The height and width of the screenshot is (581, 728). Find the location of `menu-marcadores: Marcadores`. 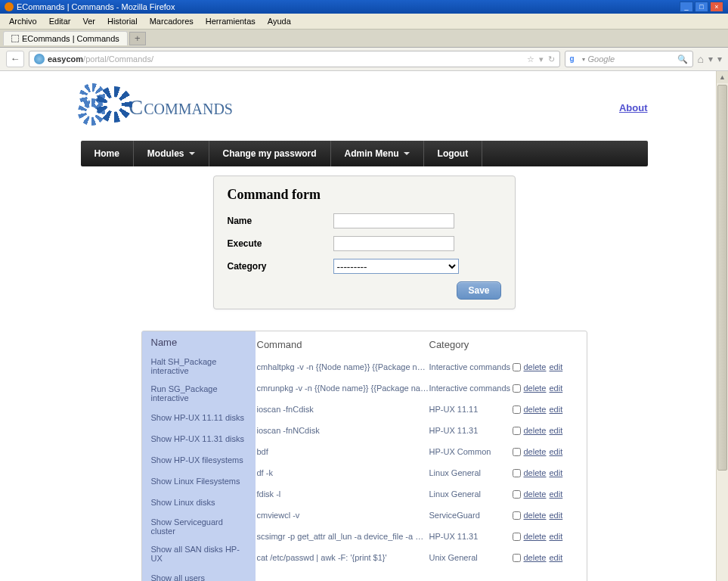

menu-marcadores: Marcadores is located at coordinates (172, 21).